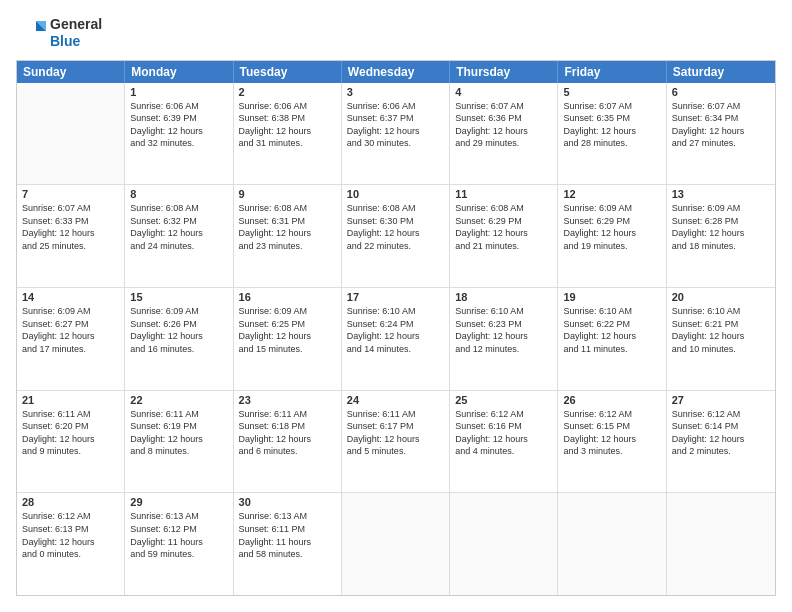 The width and height of the screenshot is (792, 612). Describe the element at coordinates (288, 125) in the screenshot. I see `cell-info: Sunrise: 6:06 AM Sunset: 6:38 PM Dayligh…` at that location.